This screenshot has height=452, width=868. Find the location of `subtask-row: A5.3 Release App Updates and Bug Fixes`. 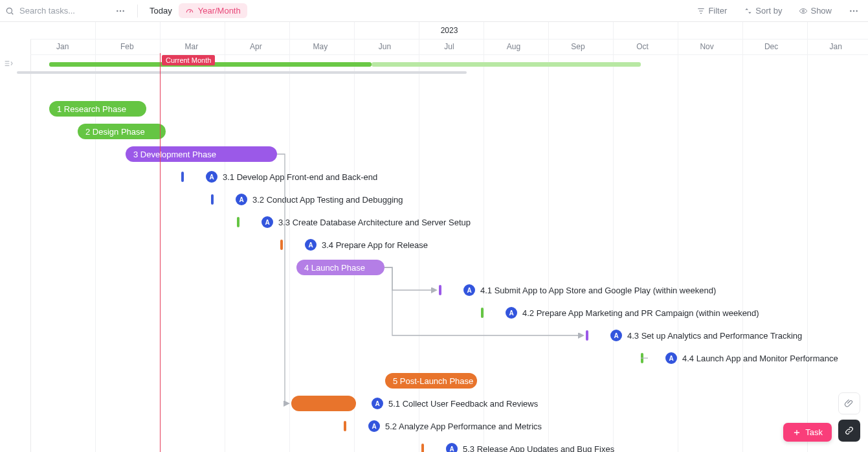

subtask-row: A5.3 Release App Updates and Bug Fixes is located at coordinates (518, 447).